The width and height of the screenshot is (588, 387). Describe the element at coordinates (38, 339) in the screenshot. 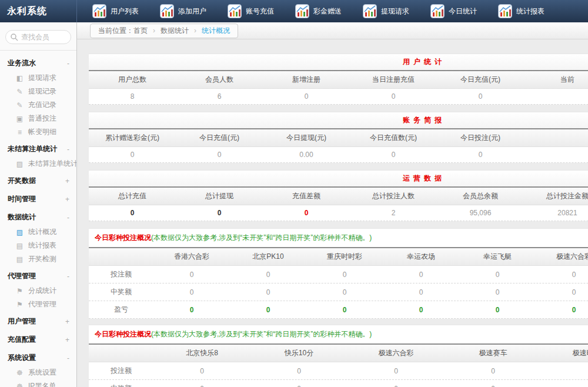

I see `sidebar-section-title: 充值配置+` at that location.